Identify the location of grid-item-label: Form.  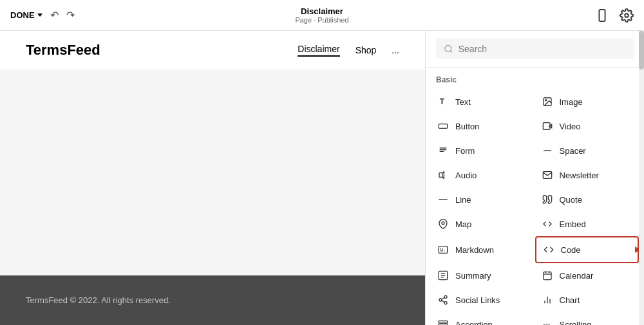
(465, 151).